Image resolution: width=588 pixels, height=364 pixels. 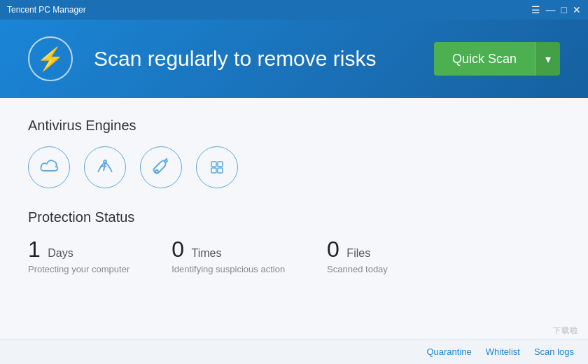 What do you see at coordinates (357, 269) in the screenshot?
I see `stat-files-desc: Scanned today` at bounding box center [357, 269].